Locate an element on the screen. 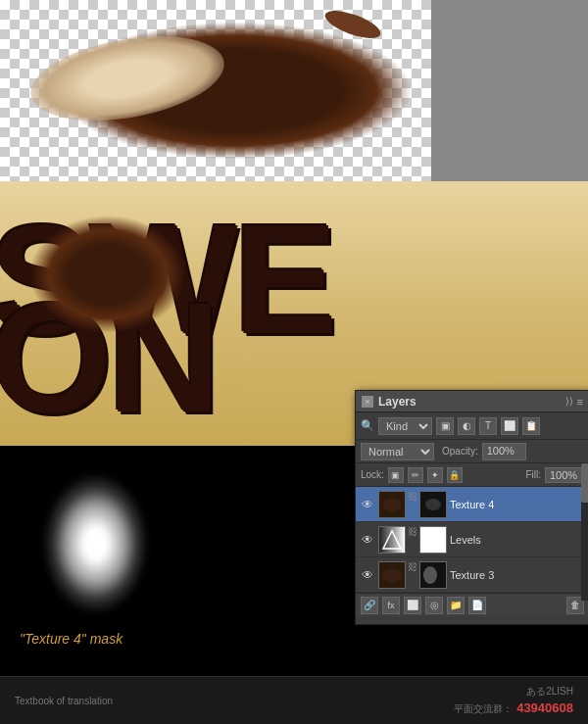 This screenshot has width=588, height=724. mask-shape is located at coordinates (103, 544).